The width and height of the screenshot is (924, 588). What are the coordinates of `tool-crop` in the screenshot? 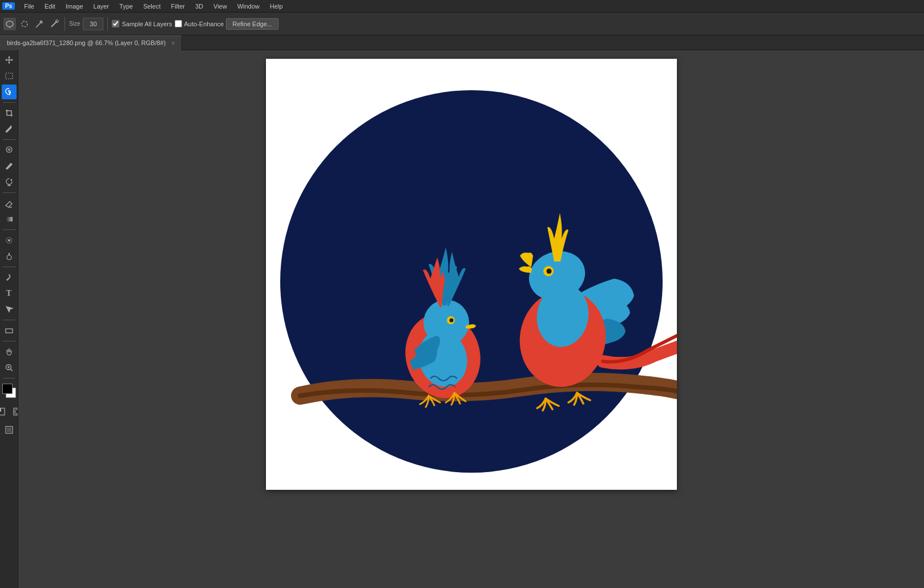 It's located at (9, 113).